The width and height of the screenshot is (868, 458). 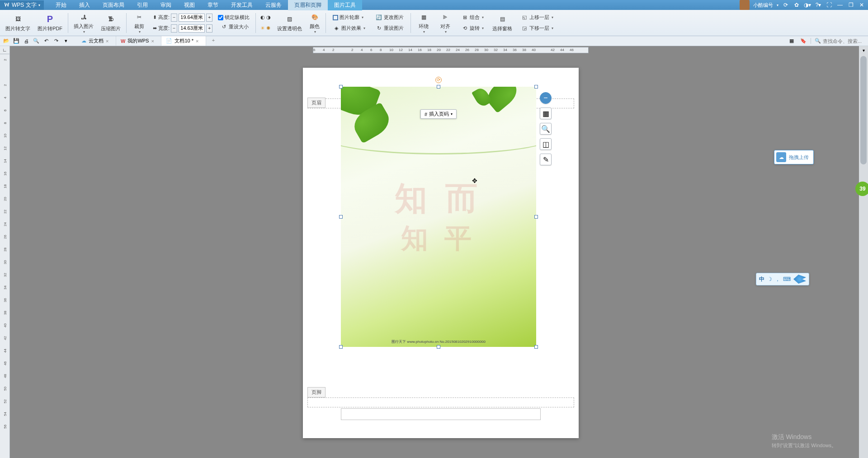 I want to click on ime-moon-icon: ☽, so click(x=769, y=279).